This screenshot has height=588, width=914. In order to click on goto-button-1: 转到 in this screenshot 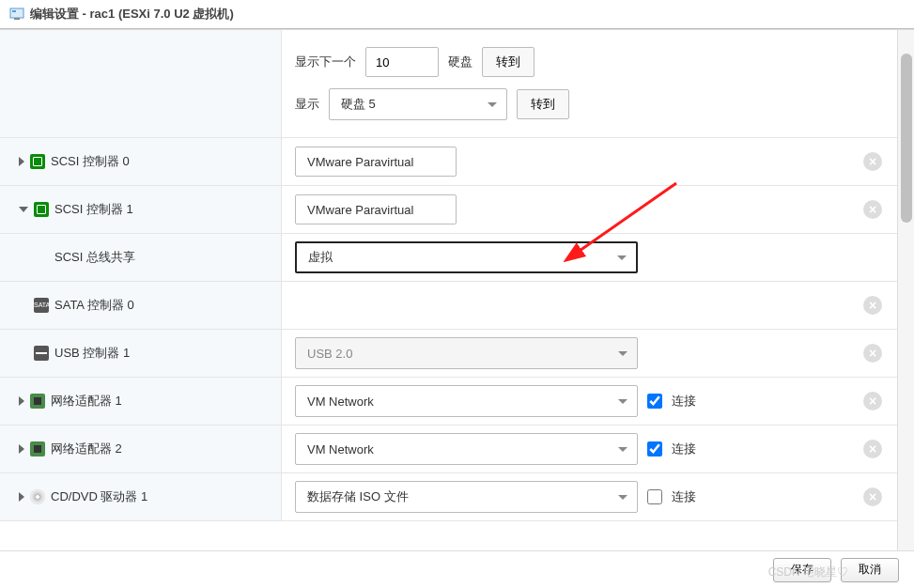, I will do `click(508, 62)`.